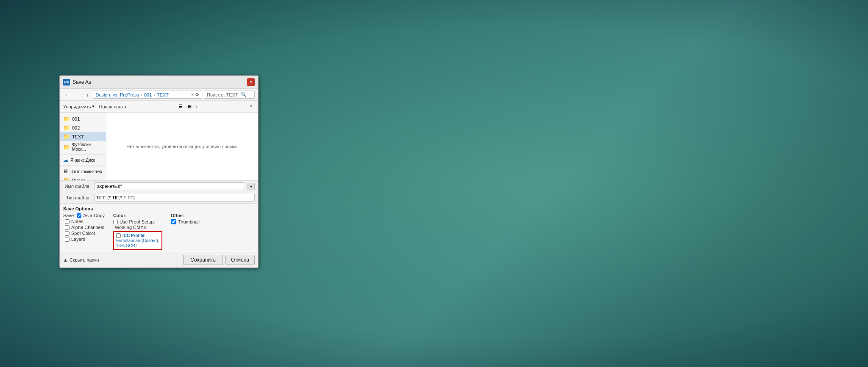 This screenshot has width=868, height=367. I want to click on hide-folders-icon: ▲, so click(65, 260).